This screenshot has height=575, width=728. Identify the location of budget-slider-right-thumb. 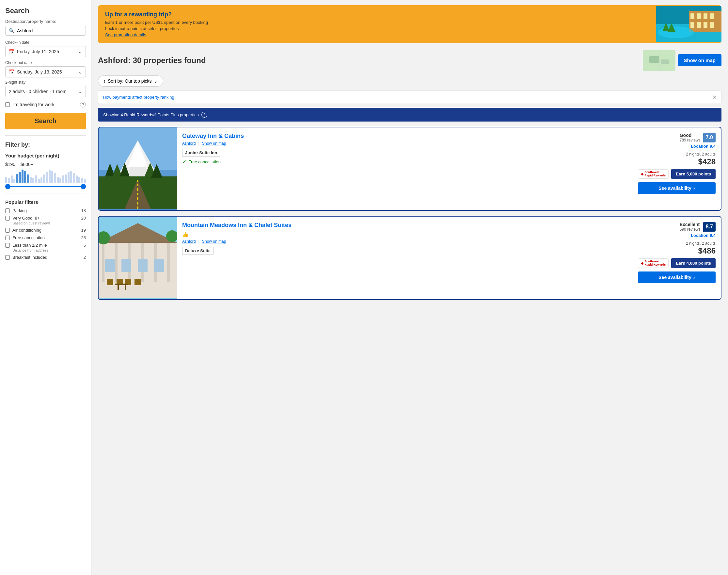
(83, 187).